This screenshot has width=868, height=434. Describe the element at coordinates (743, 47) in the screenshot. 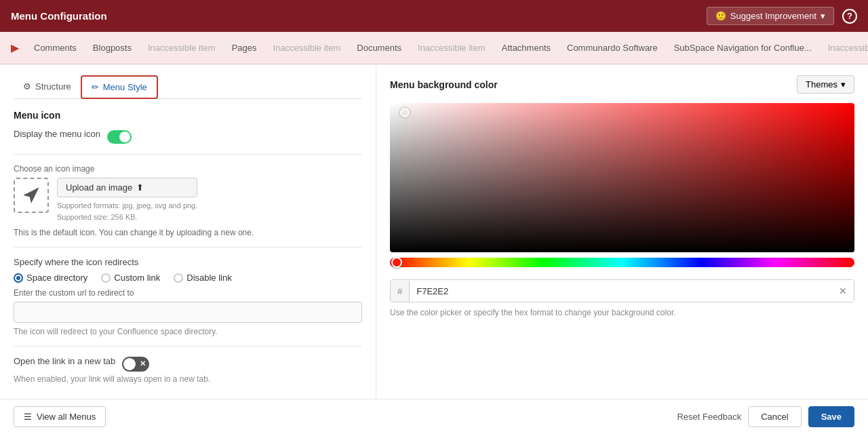

I see `nav-item-subspace: SubSpace Navigation for Conflue...` at that location.